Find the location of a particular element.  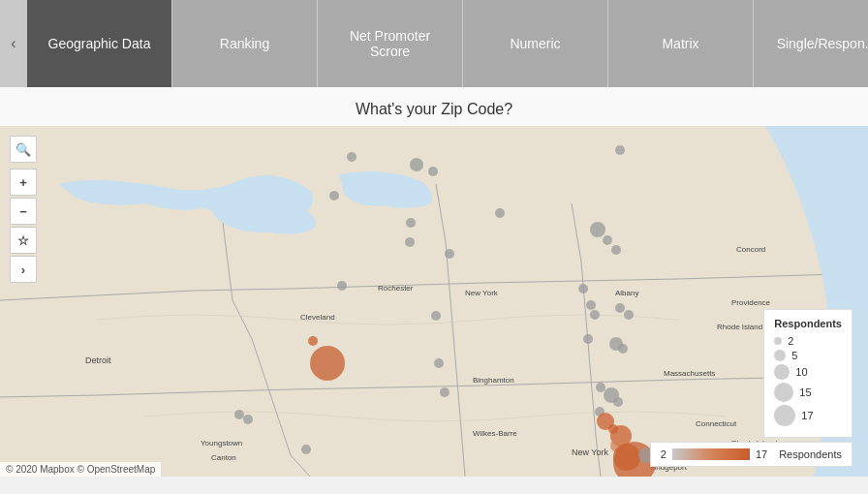

tab-nps: Net Promoter Scrore is located at coordinates (390, 44).